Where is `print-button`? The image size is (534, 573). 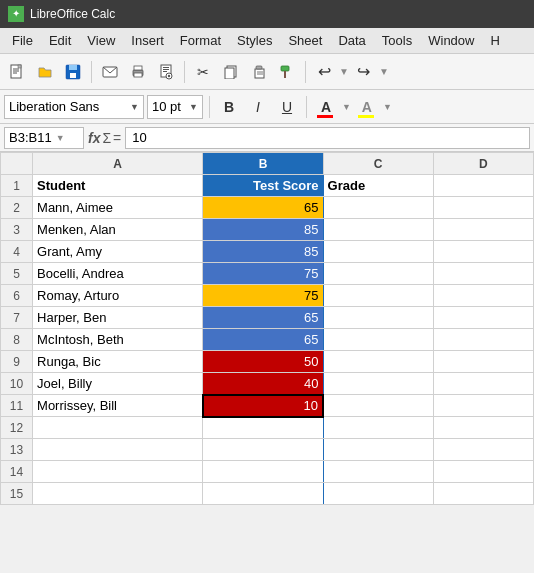 print-button is located at coordinates (138, 72).